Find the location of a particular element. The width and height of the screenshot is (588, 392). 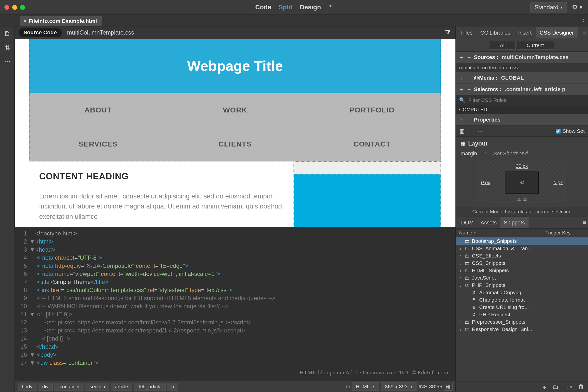

snippet-folder: ›🗀Bootstrap_Snippets is located at coordinates (522, 241).